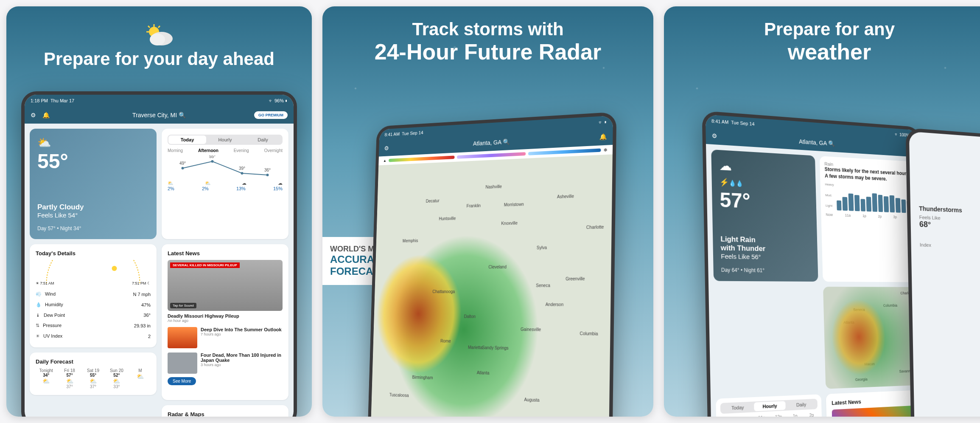  Describe the element at coordinates (212, 157) in the screenshot. I see `svg-text: 55°` at that location.